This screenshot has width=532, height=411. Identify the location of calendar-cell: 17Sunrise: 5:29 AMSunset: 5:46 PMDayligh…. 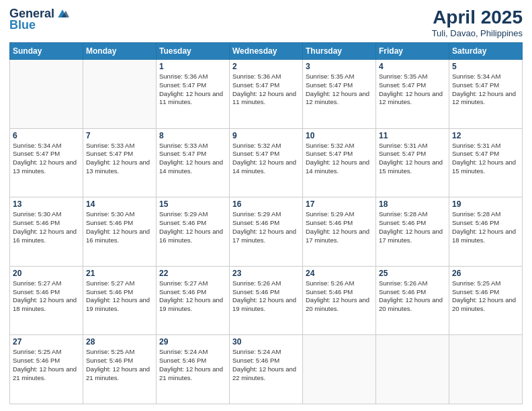
(340, 232).